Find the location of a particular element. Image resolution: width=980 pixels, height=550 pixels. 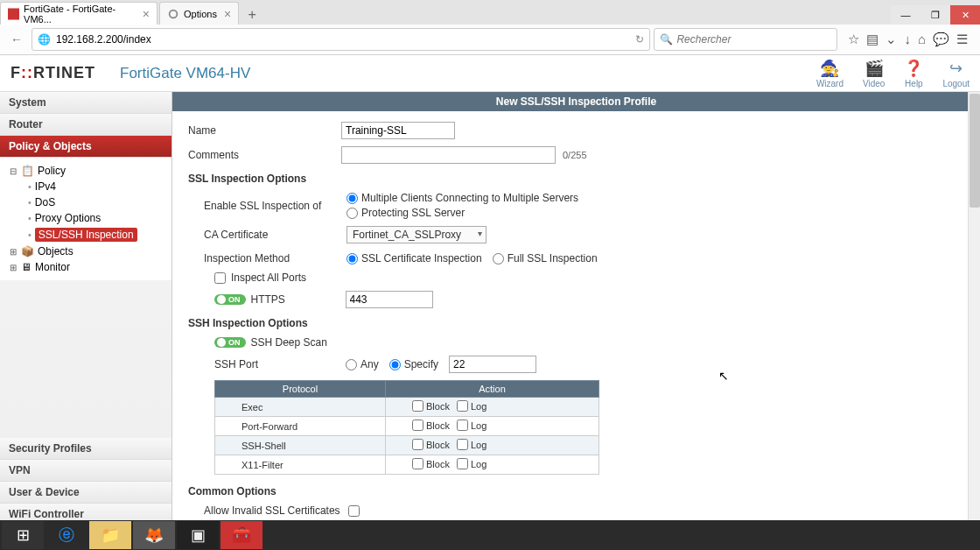

section-ssh: SSH Inspection Options is located at coordinates (576, 323).